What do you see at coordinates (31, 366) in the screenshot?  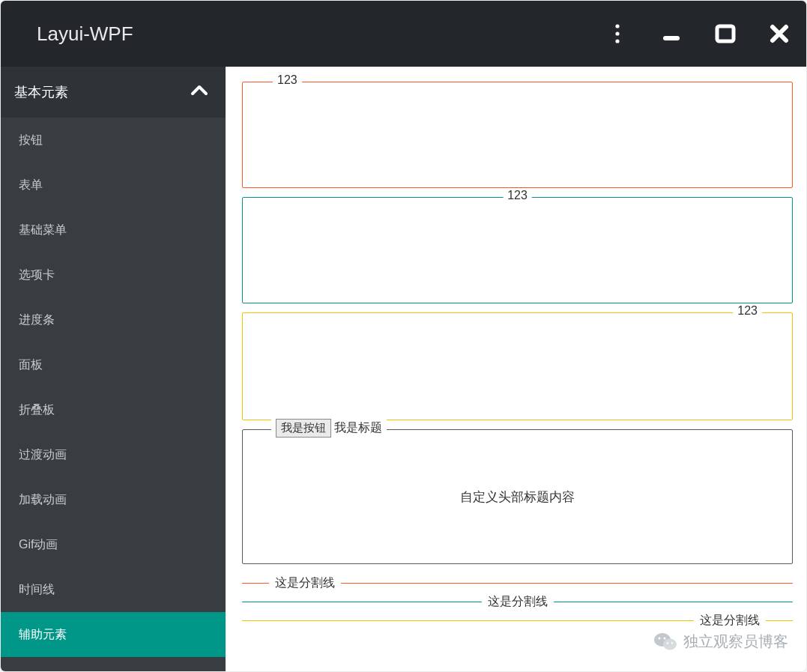 I see `sidebar-item-label: 面板` at bounding box center [31, 366].